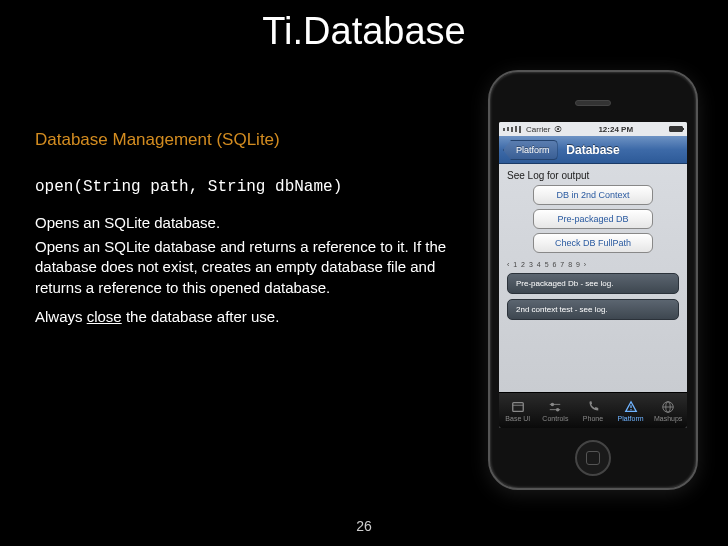 The height and width of the screenshot is (546, 728). I want to click on note-pre: Always, so click(61, 316).